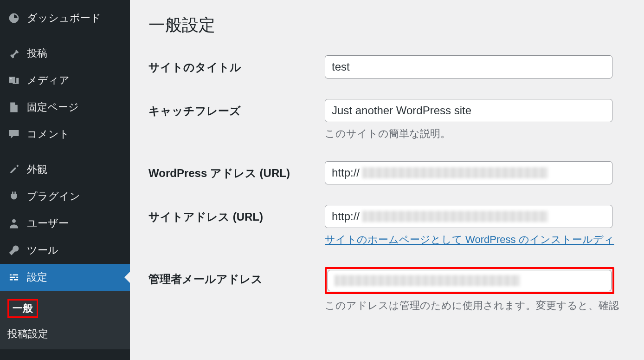 This screenshot has height=360, width=644. I want to click on pin-icon, so click(14, 53).